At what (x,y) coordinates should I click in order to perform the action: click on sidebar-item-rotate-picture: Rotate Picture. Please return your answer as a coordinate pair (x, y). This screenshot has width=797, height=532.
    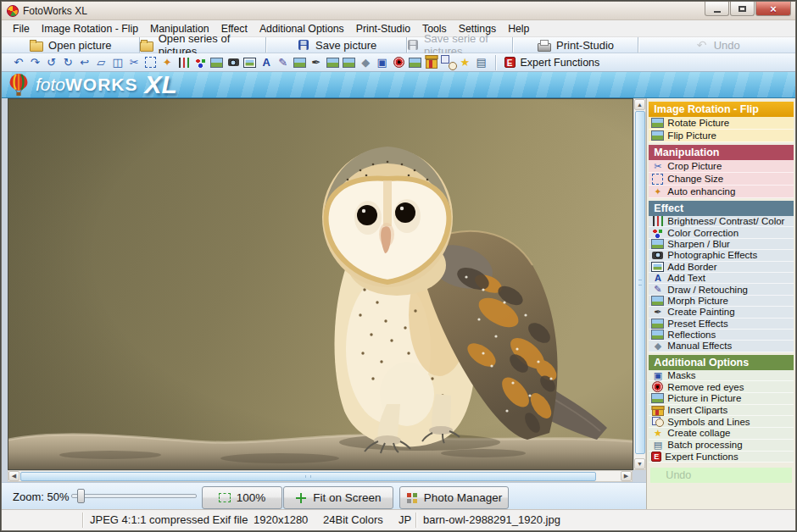
    Looking at the image, I should click on (721, 124).